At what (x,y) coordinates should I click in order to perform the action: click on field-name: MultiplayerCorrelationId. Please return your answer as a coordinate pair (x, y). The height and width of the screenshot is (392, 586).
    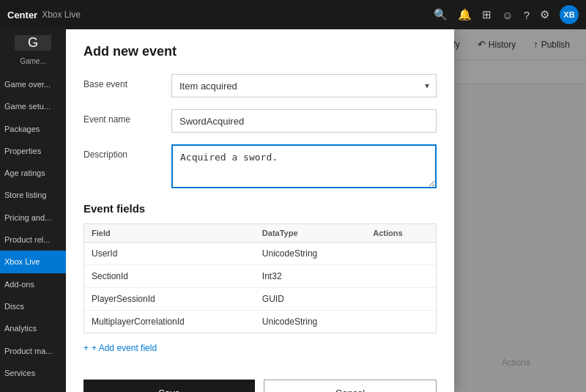
    Looking at the image, I should click on (170, 322).